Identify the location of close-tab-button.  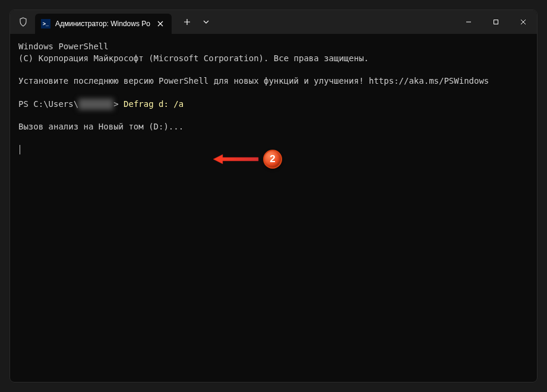
(160, 24).